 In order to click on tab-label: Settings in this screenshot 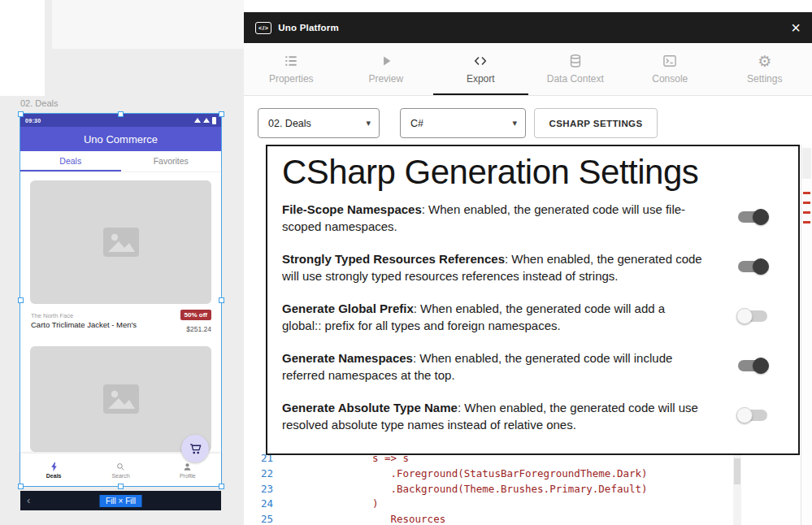, I will do `click(764, 79)`.